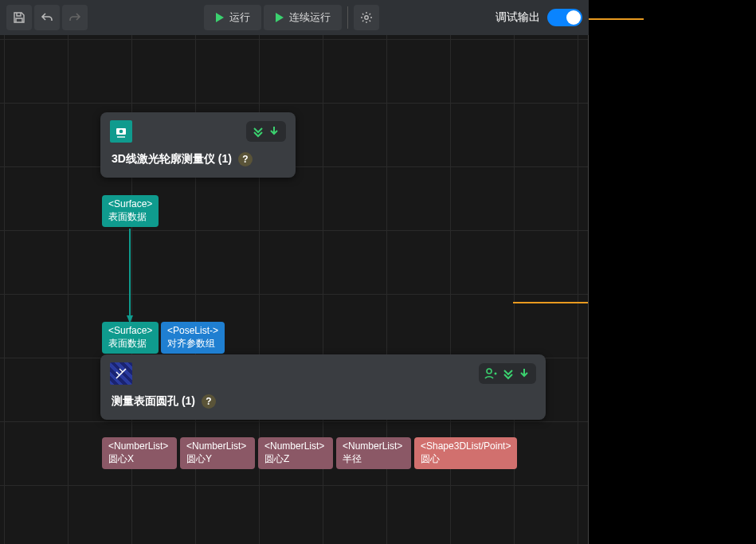 The width and height of the screenshot is (756, 544). Describe the element at coordinates (139, 460) in the screenshot. I see `port-label: 圆心X` at that location.